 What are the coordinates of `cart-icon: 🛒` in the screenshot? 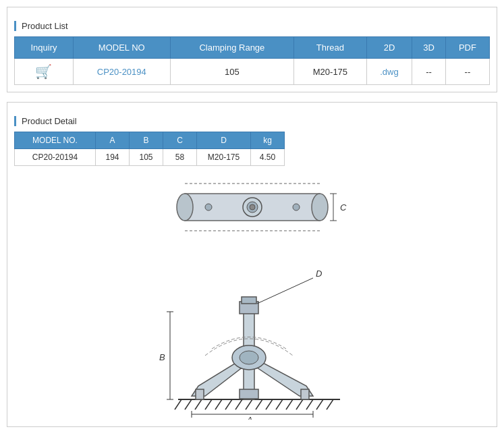 It's located at (43, 72).